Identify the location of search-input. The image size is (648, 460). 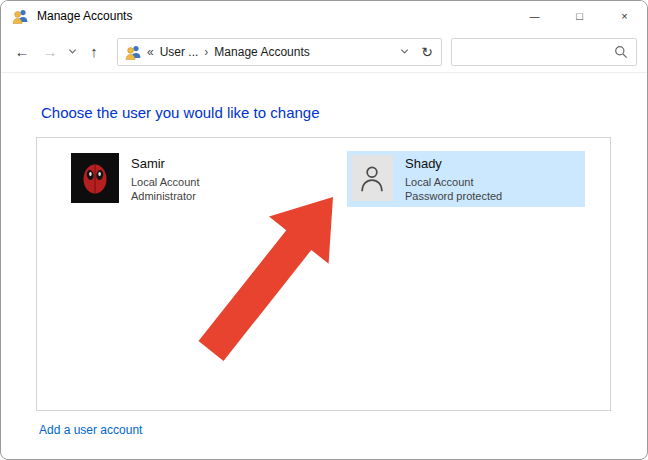
(537, 52).